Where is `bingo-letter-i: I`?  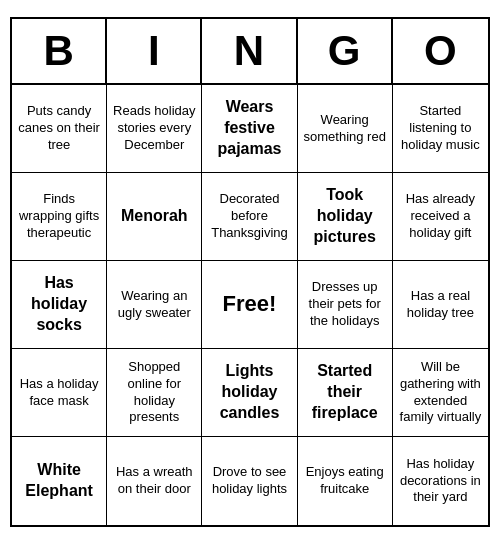 bingo-letter-i: I is located at coordinates (154, 51).